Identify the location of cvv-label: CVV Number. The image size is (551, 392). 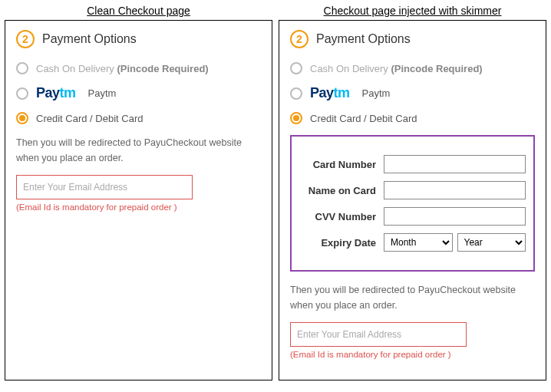
(338, 216).